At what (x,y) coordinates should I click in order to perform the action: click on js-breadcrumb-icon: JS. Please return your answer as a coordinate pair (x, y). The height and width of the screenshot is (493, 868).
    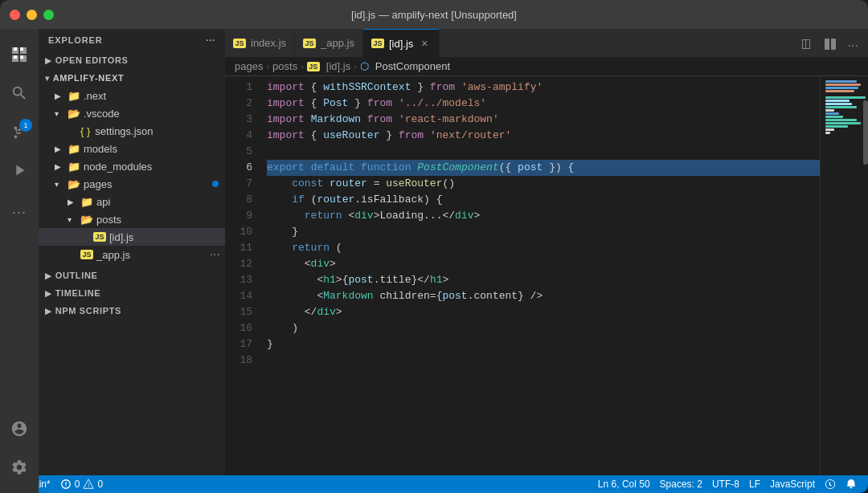
    Looking at the image, I should click on (313, 67).